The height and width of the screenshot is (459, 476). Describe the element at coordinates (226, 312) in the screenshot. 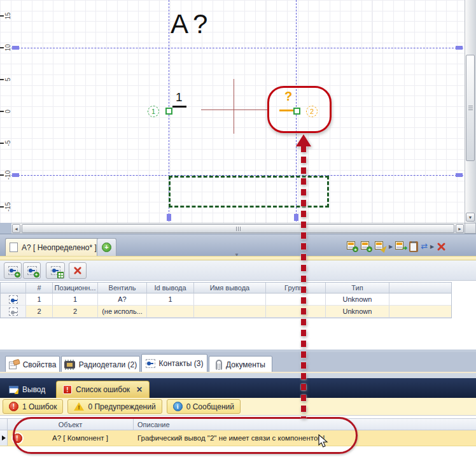

I see `table-row: 2 2 (не исполь... Unknown` at that location.